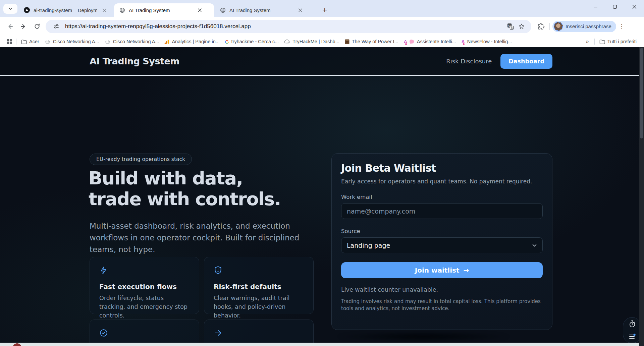  Describe the element at coordinates (184, 189) in the screenshot. I see `hero-title: Build with data, trade with controls.` at that location.